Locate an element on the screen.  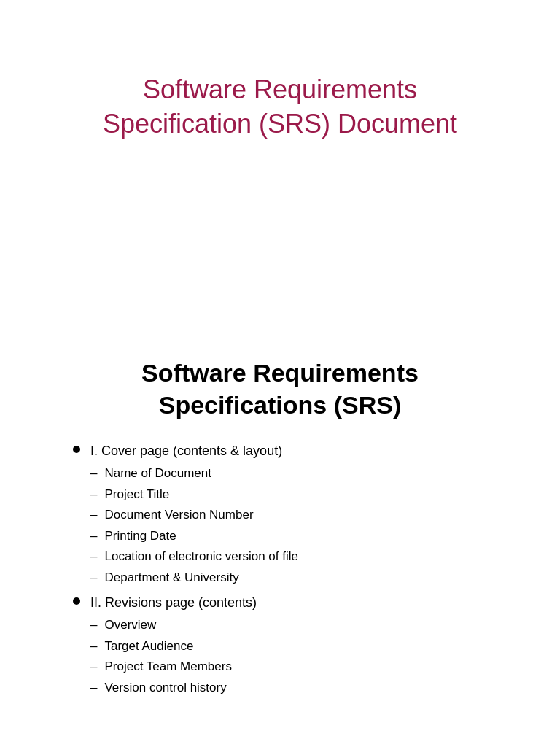
top-title-line2: Specification (SRS) Document is located at coordinates (280, 124).